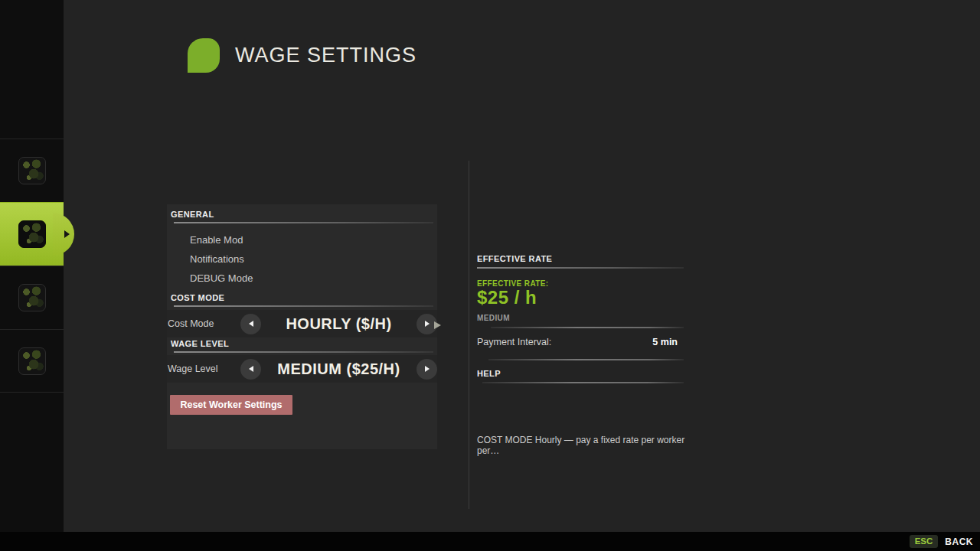 The height and width of the screenshot is (551, 980). Describe the element at coordinates (217, 259) in the screenshot. I see `option-notifications: Notifications` at that location.